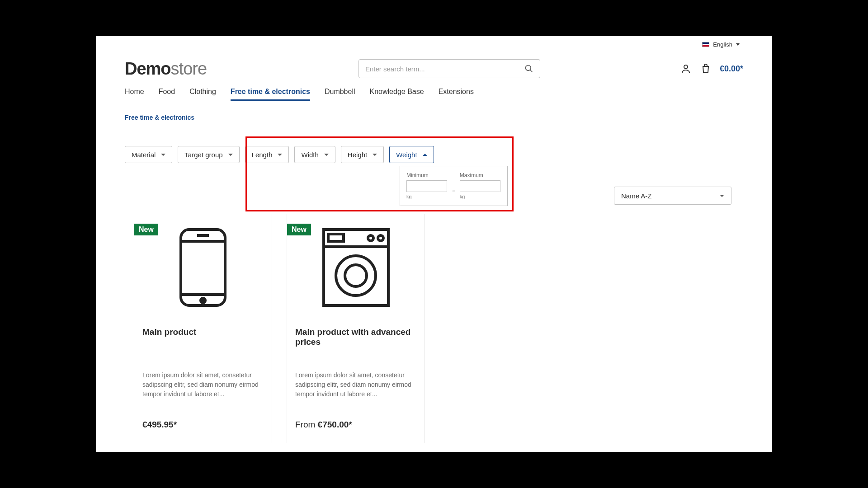 The image size is (868, 488). What do you see at coordinates (425, 155) in the screenshot?
I see `chevron-up-icon` at bounding box center [425, 155].